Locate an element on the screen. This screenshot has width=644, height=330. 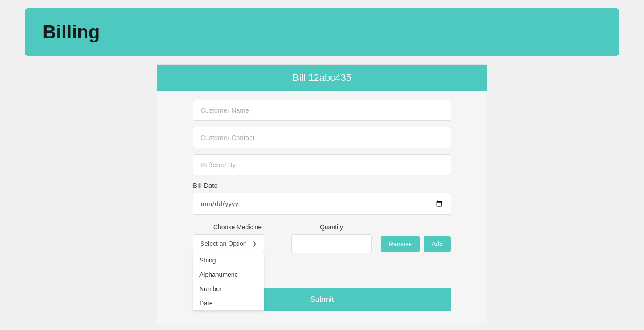
chevron-down-icon: ❯ is located at coordinates (254, 244).